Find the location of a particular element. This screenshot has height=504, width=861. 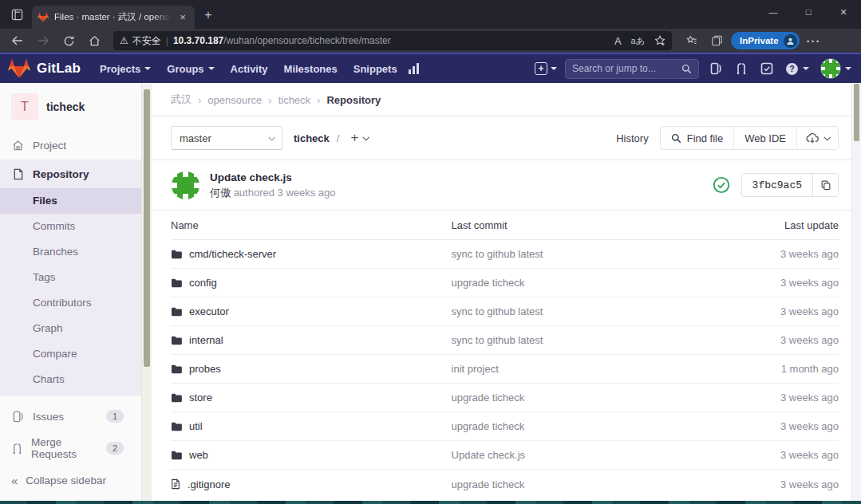

page-scrollbar is located at coordinates (856, 292).